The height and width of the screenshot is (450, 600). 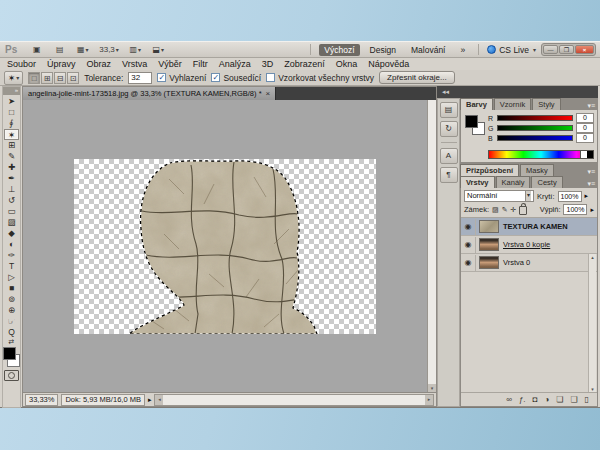 What do you see at coordinates (472, 122) in the screenshot?
I see `foreground-color-swatch` at bounding box center [472, 122].